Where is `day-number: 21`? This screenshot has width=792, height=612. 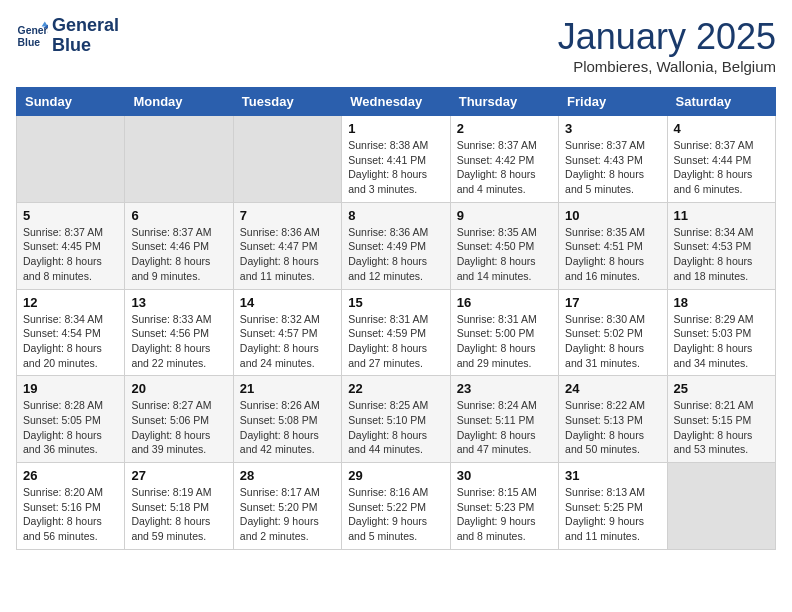
day-number: 21 is located at coordinates (288, 388).